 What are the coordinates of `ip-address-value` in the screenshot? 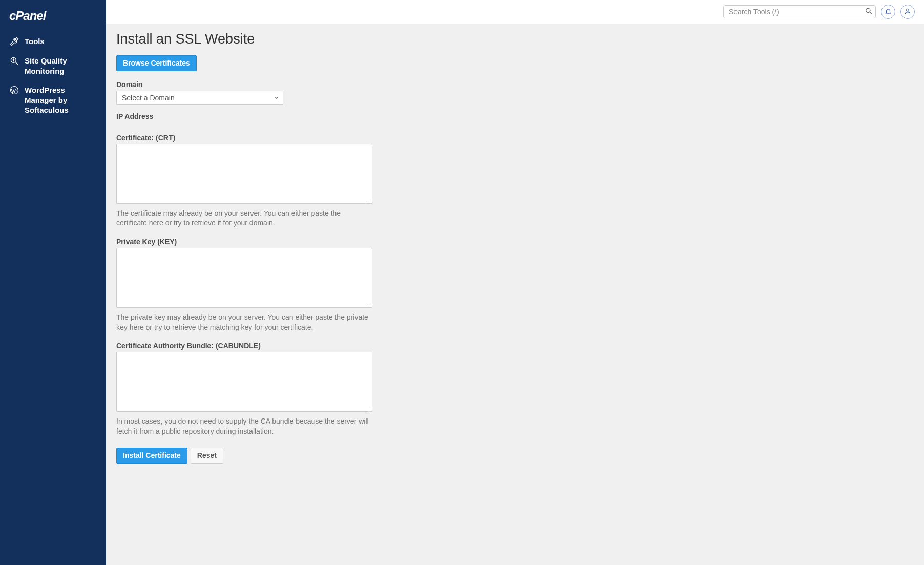 It's located at (515, 123).